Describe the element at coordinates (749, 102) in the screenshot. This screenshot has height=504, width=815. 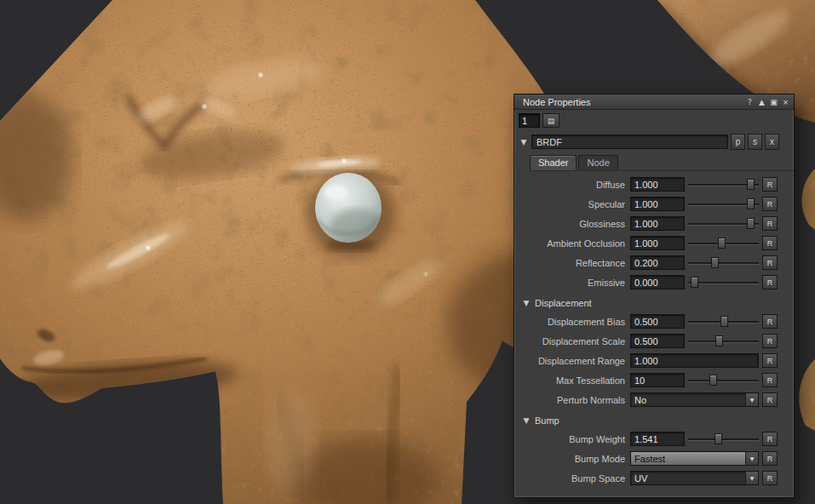
I see `help-icon: ?` at that location.